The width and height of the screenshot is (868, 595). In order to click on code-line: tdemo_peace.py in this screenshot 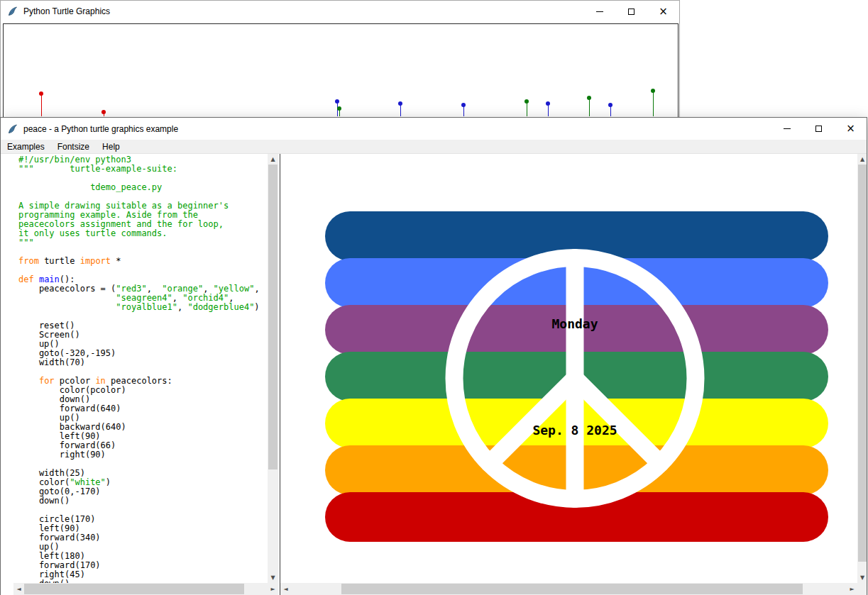, I will do `click(138, 187)`.